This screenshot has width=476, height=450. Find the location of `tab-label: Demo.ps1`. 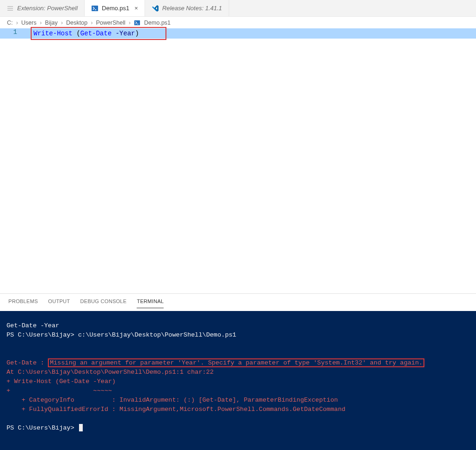

tab-label: Demo.ps1 is located at coordinates (115, 8).